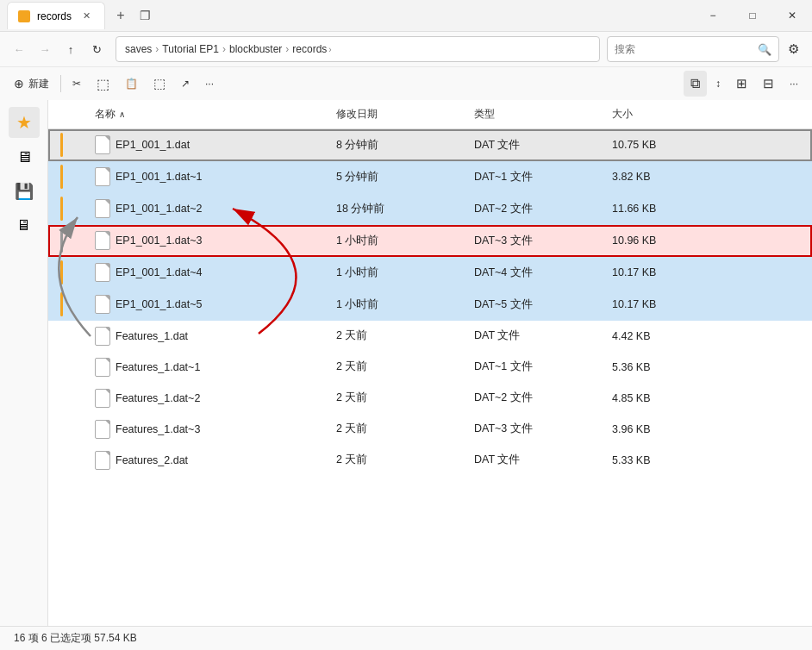 The image size is (812, 650). Describe the element at coordinates (350, 16) in the screenshot. I see `tab-bar: records ✕ + ❐` at that location.